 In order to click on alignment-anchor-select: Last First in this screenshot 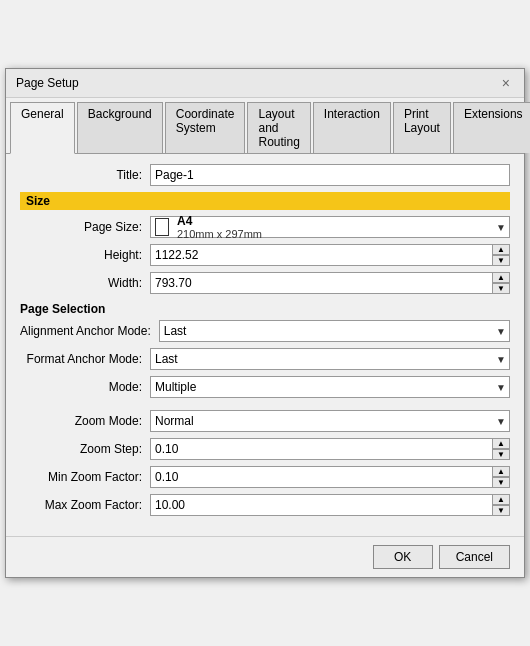, I will do `click(334, 331)`.